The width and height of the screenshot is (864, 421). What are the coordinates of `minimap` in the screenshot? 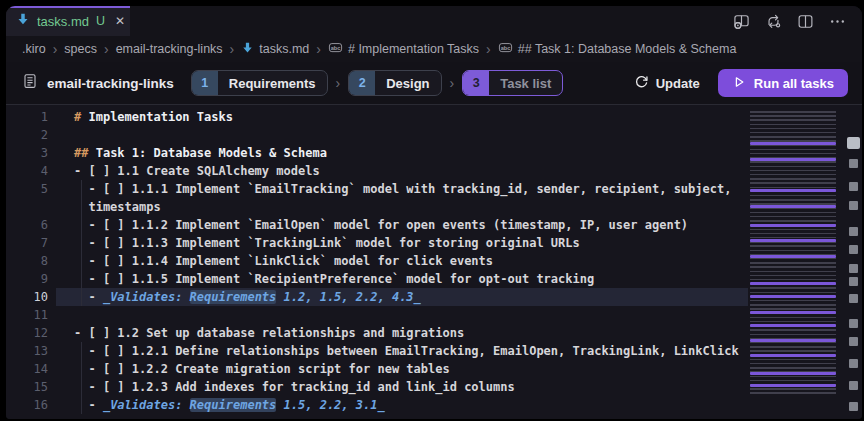 It's located at (796, 262).